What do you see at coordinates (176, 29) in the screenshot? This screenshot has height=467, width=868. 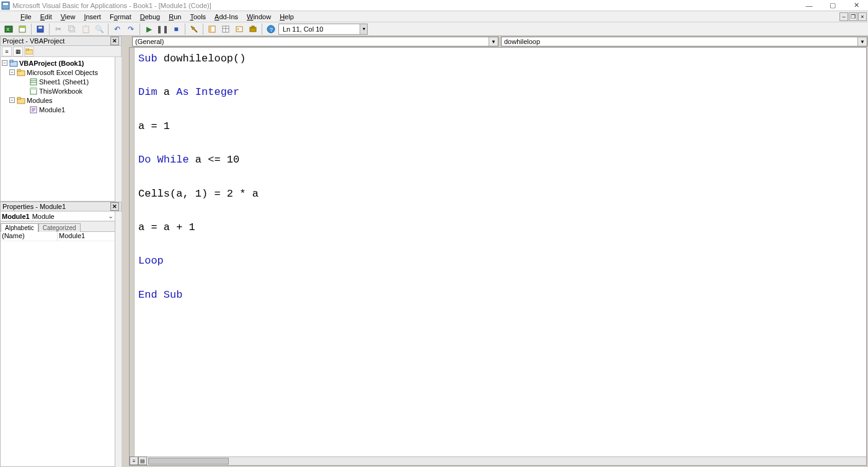 I see `reset-button: ■` at bounding box center [176, 29].